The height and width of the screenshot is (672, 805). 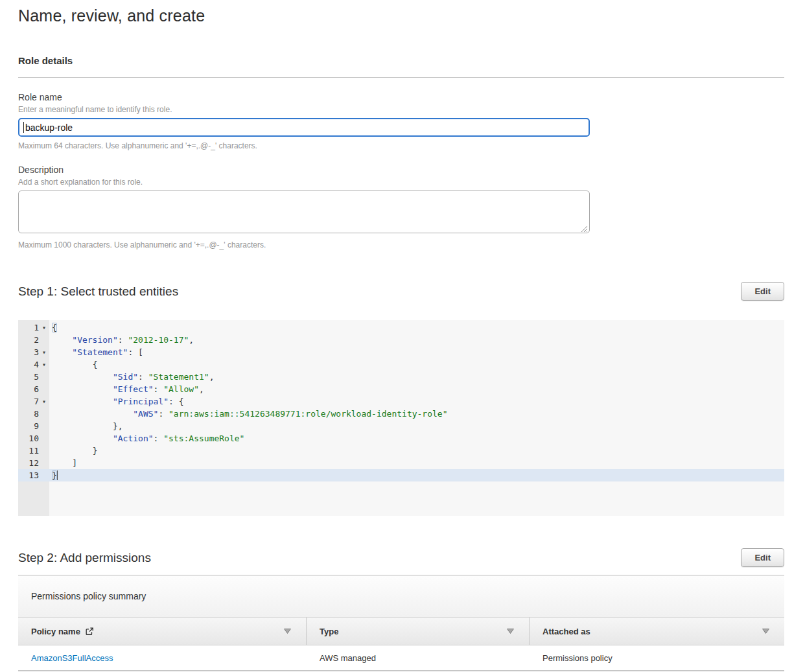 I want to click on editor-line-number: 2, so click(x=34, y=340).